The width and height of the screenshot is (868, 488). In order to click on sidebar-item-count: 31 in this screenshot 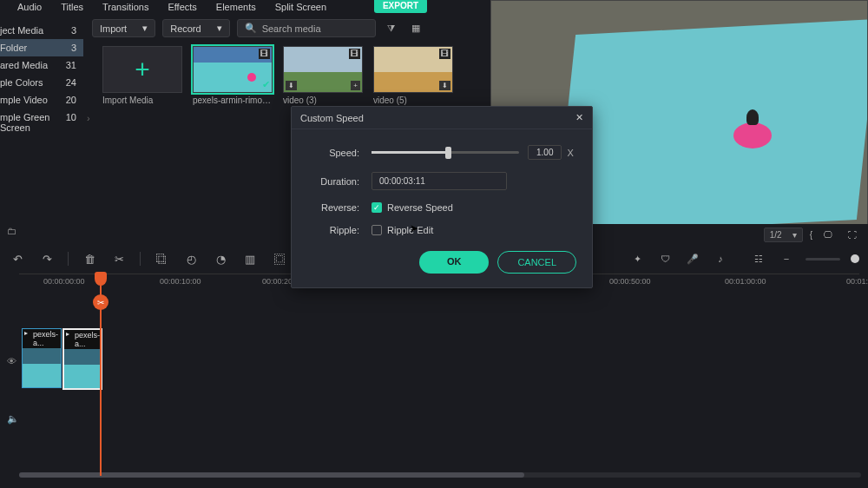, I will do `click(71, 65)`.